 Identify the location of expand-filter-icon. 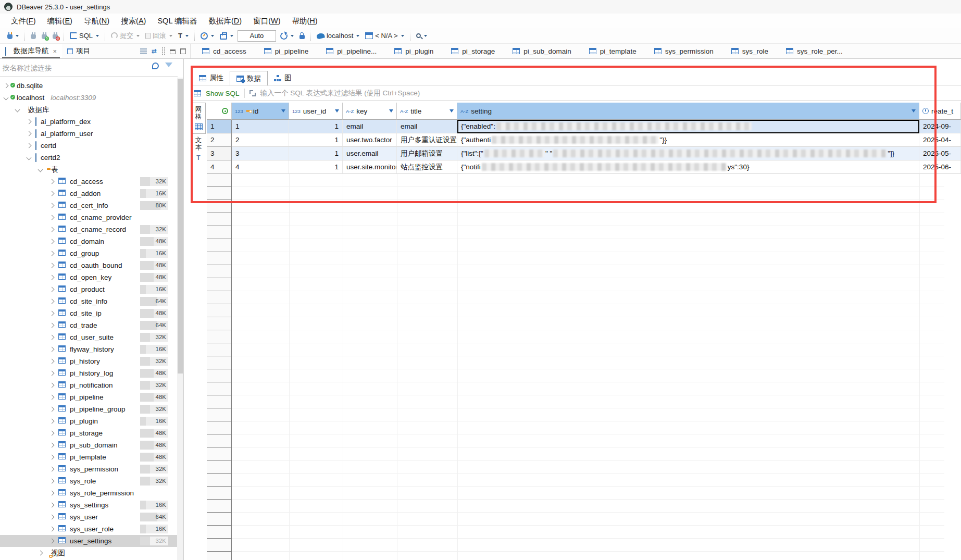
(253, 93).